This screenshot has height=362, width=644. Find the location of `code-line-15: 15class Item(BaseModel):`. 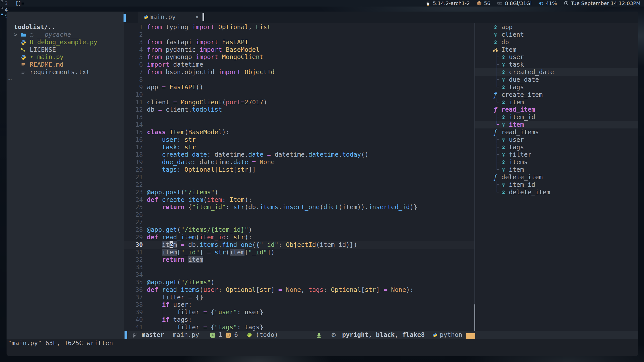

code-line-15: 15class Item(BaseModel): is located at coordinates (299, 132).